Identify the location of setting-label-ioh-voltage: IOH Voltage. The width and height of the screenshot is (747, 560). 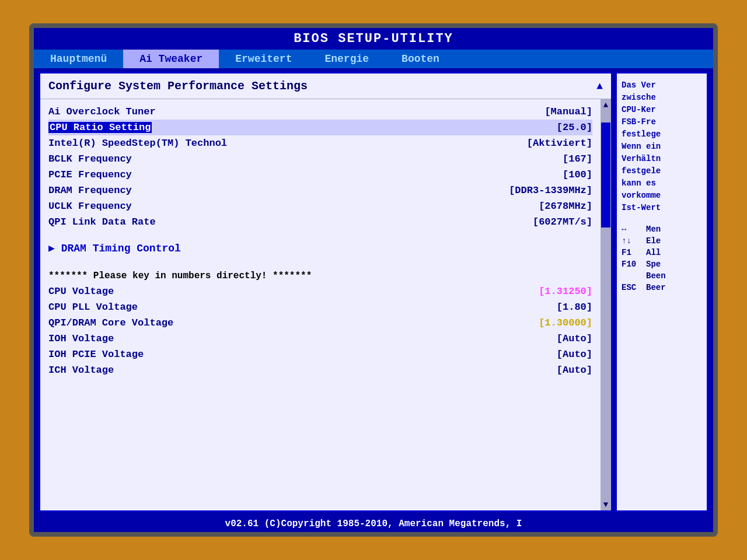
(81, 338).